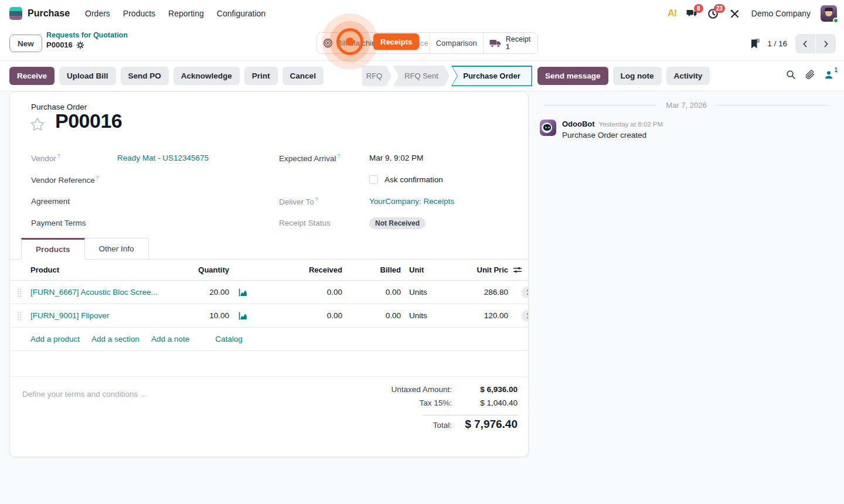  What do you see at coordinates (374, 179) in the screenshot?
I see `ask-confirmation-checkbox` at bounding box center [374, 179].